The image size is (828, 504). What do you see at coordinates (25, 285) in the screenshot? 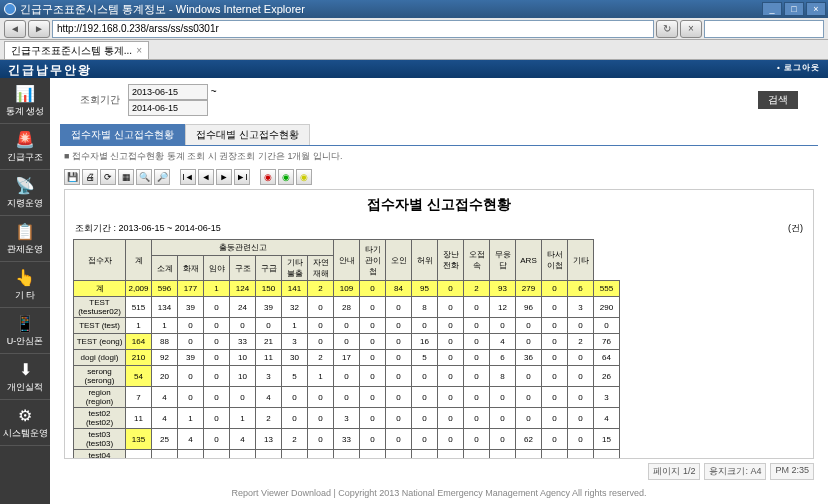
I see `sidebar-item-4: 👆기 타` at bounding box center [25, 285].